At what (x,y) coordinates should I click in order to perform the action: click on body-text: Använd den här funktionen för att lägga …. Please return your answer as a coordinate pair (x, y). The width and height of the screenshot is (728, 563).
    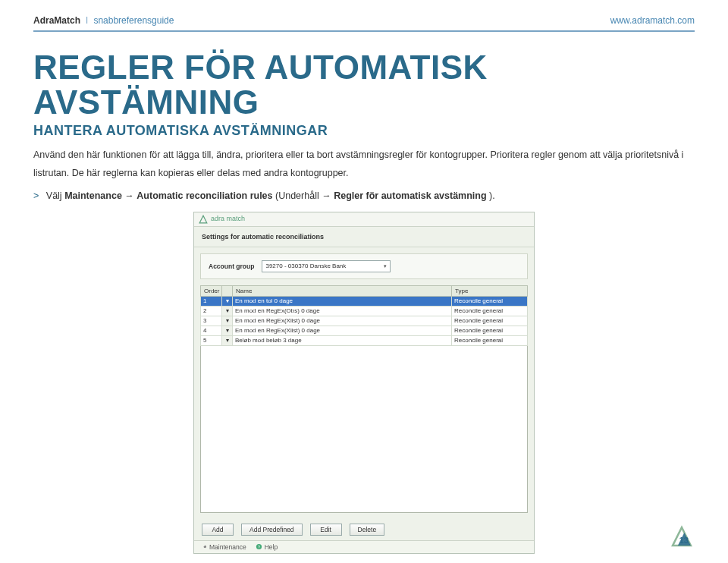
    Looking at the image, I should click on (359, 165).